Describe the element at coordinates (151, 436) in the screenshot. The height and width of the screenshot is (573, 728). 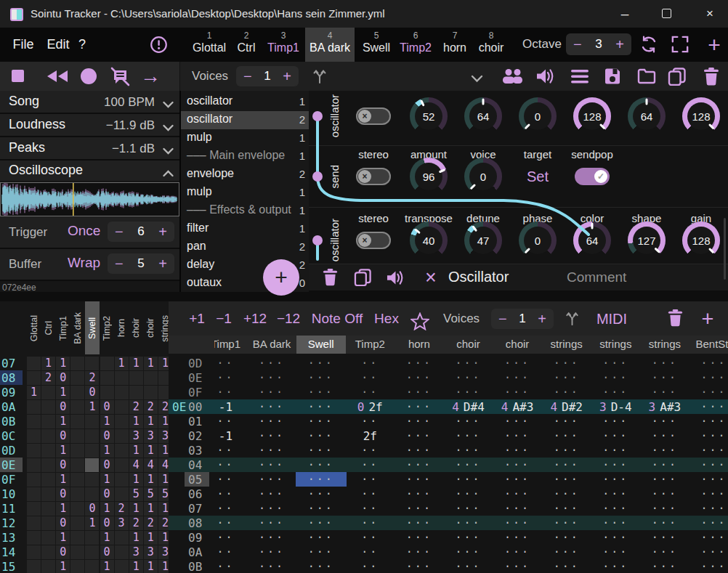
I see `matrix-cell: 3` at that location.